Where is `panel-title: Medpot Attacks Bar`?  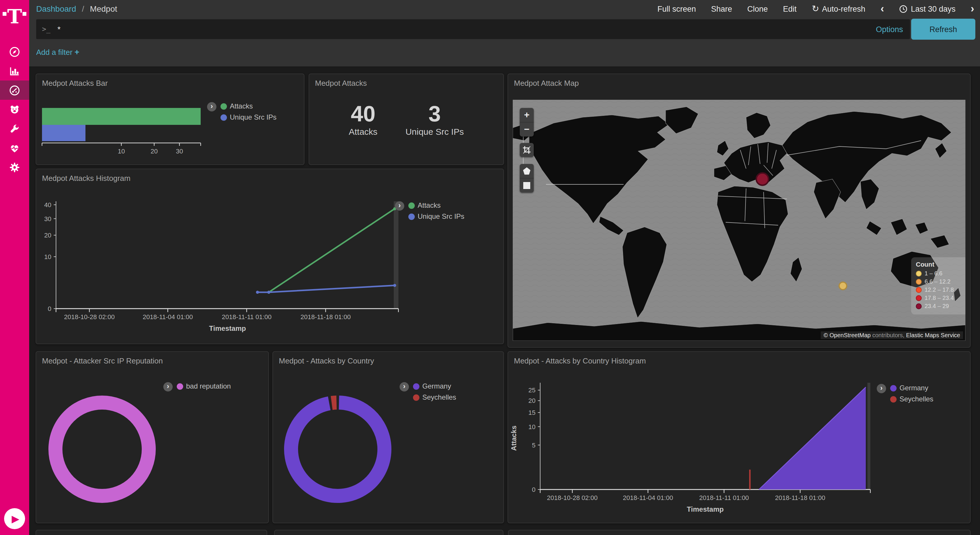 panel-title: Medpot Attacks Bar is located at coordinates (75, 83).